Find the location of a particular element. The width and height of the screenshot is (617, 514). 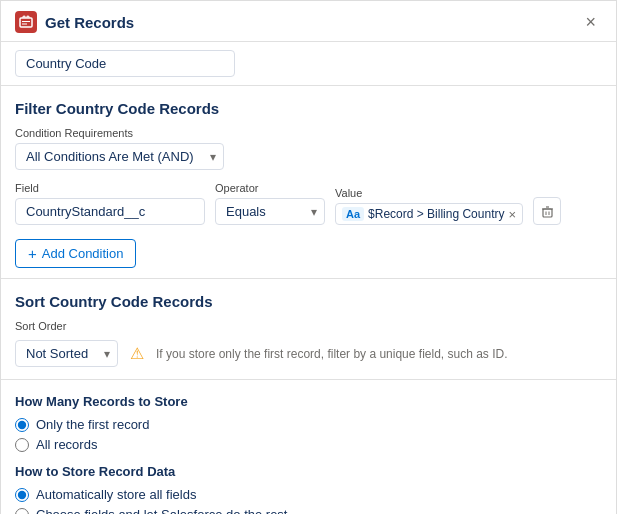

add-condition-label: Add Condition is located at coordinates (83, 254).